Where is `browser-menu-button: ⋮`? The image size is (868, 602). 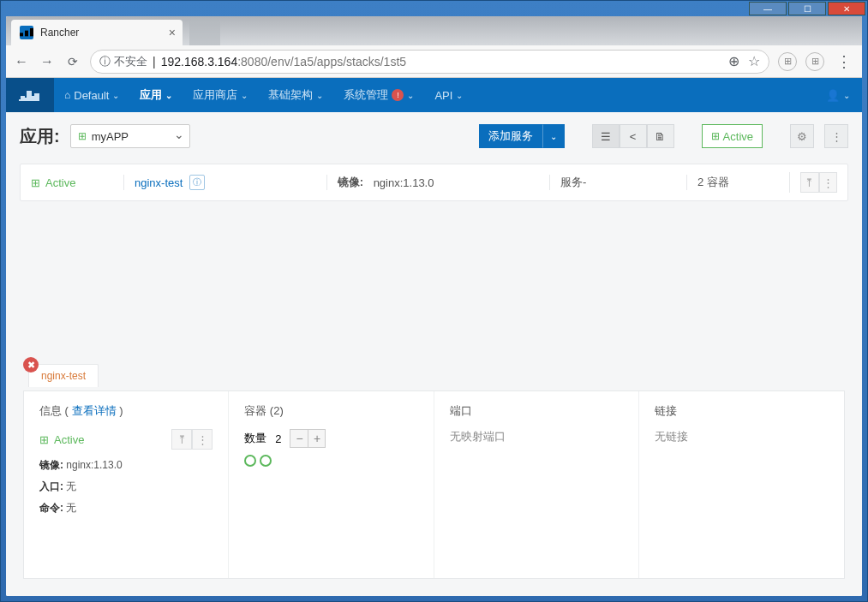 browser-menu-button: ⋮ is located at coordinates (844, 62).